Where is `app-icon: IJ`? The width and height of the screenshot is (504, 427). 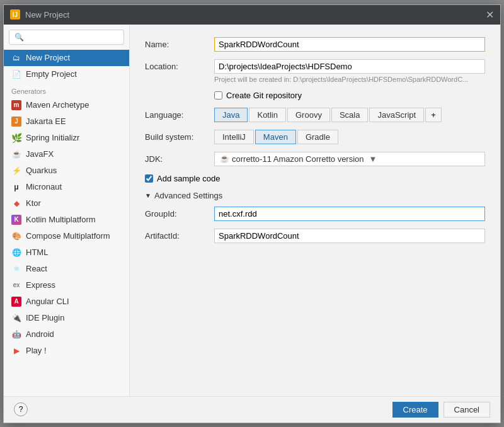 app-icon: IJ is located at coordinates (15, 14).